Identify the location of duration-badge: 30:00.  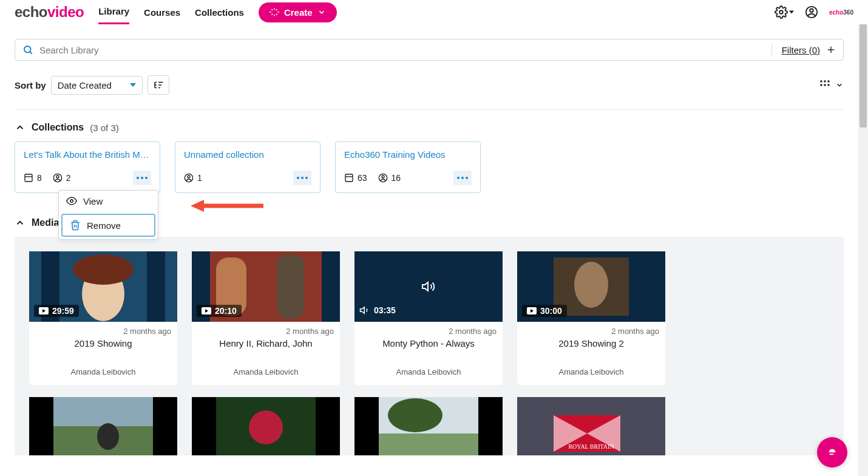
(544, 311).